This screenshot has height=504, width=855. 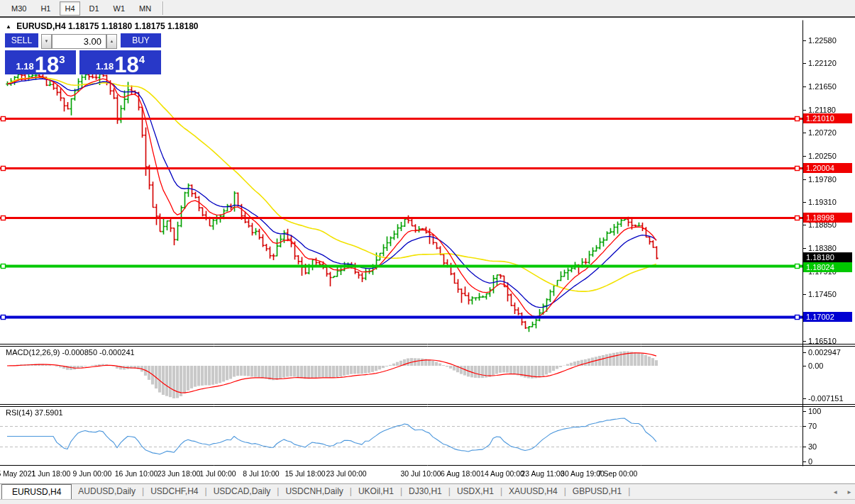 I want to click on price-axis-tick-label: 1.17450, so click(x=822, y=294).